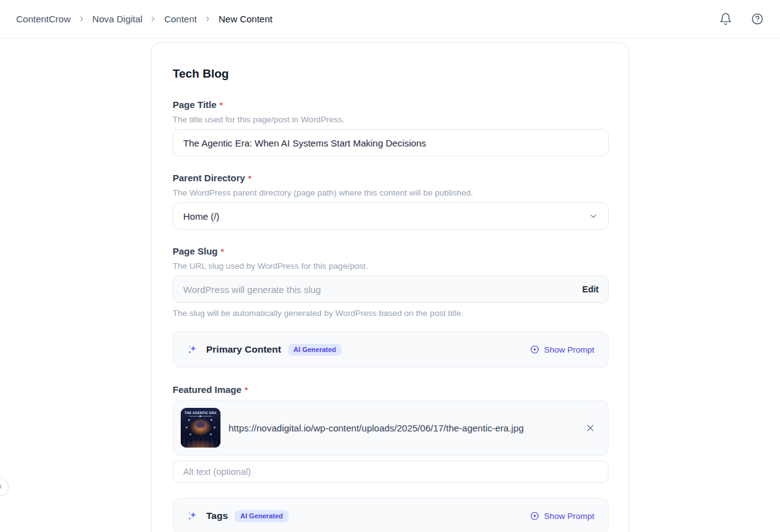 The width and height of the screenshot is (780, 532). What do you see at coordinates (758, 19) in the screenshot?
I see `help-circle-icon` at bounding box center [758, 19].